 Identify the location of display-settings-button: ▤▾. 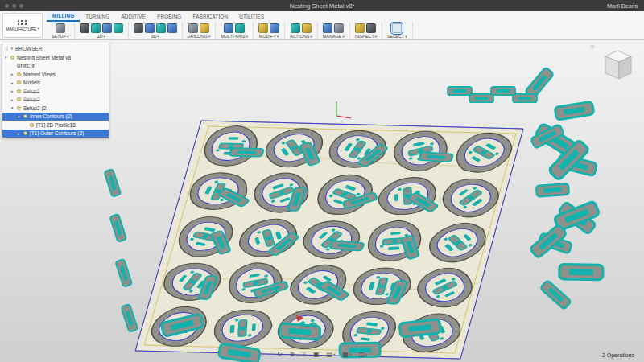
(330, 354).